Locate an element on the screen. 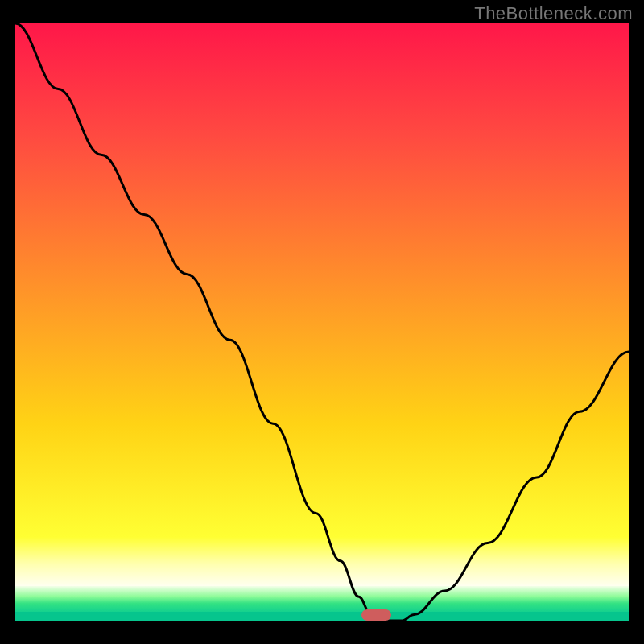  watermark-text: TheBottleneck.com is located at coordinates (554, 14).